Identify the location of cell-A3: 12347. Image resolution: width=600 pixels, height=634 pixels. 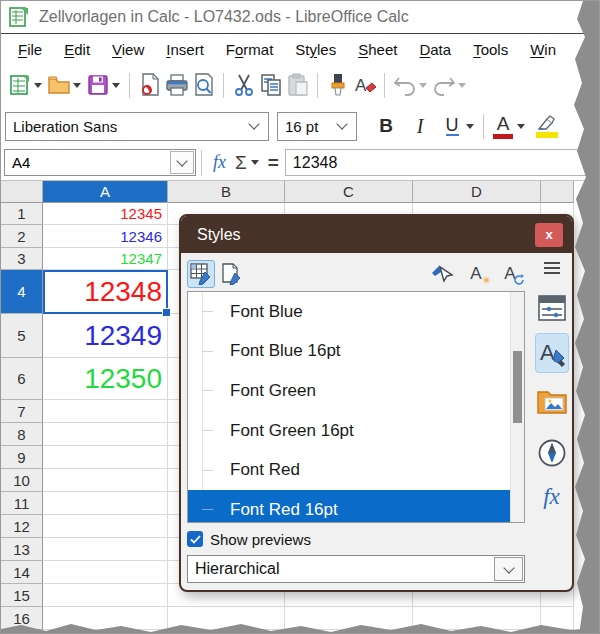
(106, 259).